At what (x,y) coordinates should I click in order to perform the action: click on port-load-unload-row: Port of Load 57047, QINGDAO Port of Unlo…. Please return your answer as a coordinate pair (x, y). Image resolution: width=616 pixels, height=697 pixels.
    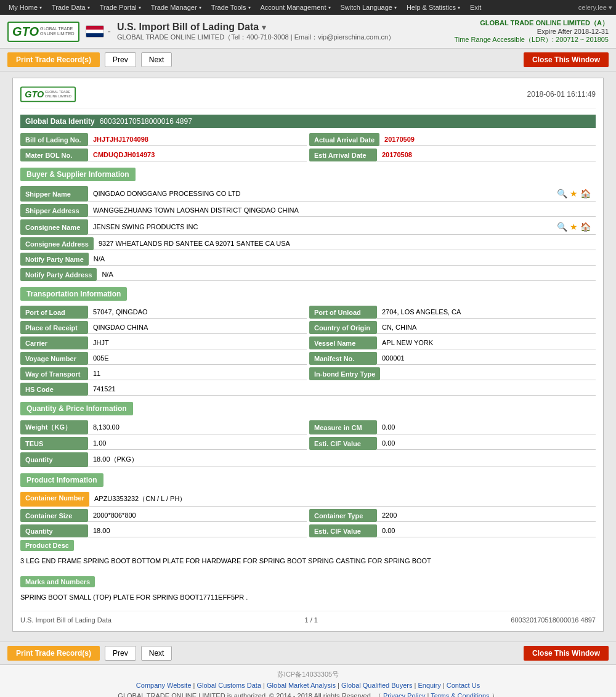
    Looking at the image, I should click on (308, 312).